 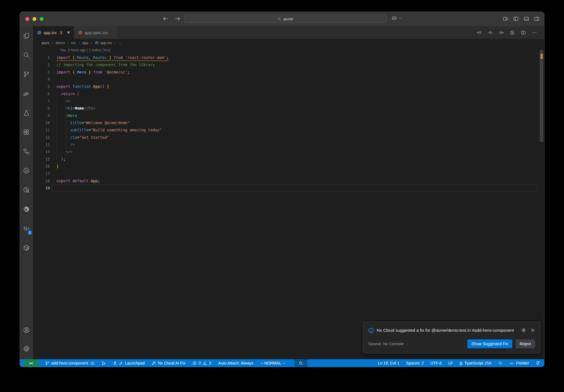 I want to click on status-auto-attach: Auto Attach: Always, so click(x=236, y=363).